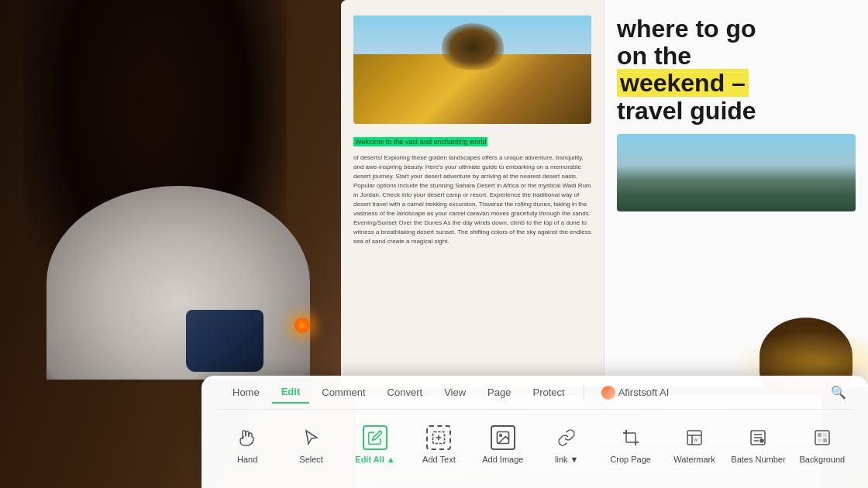 Image resolution: width=868 pixels, height=488 pixels. What do you see at coordinates (503, 445) in the screenshot?
I see `tool-add-image: Add Image` at bounding box center [503, 445].